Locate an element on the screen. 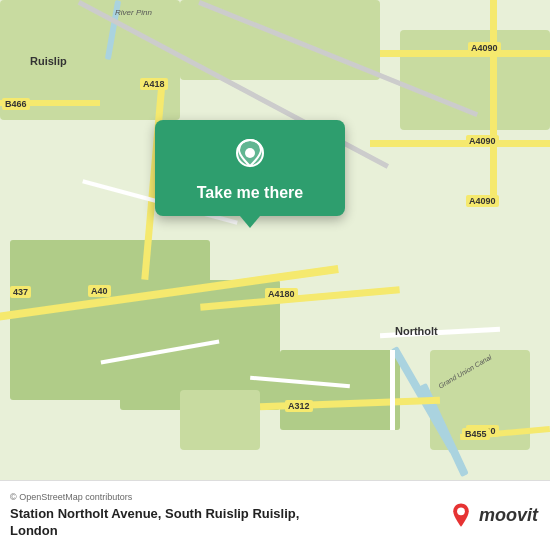  take-me-there-button: Take me there is located at coordinates (250, 193).